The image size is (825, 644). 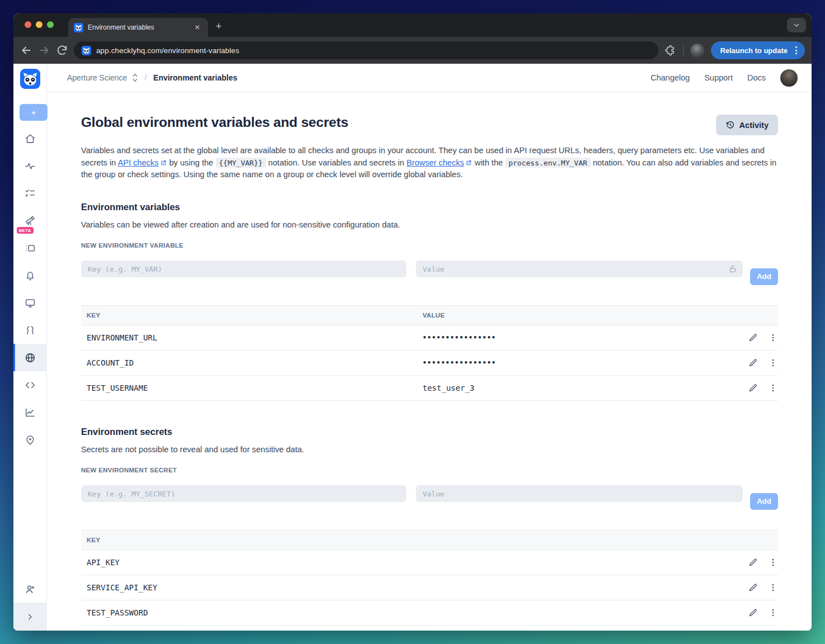 I want to click on sidebar-item-home, so click(x=30, y=139).